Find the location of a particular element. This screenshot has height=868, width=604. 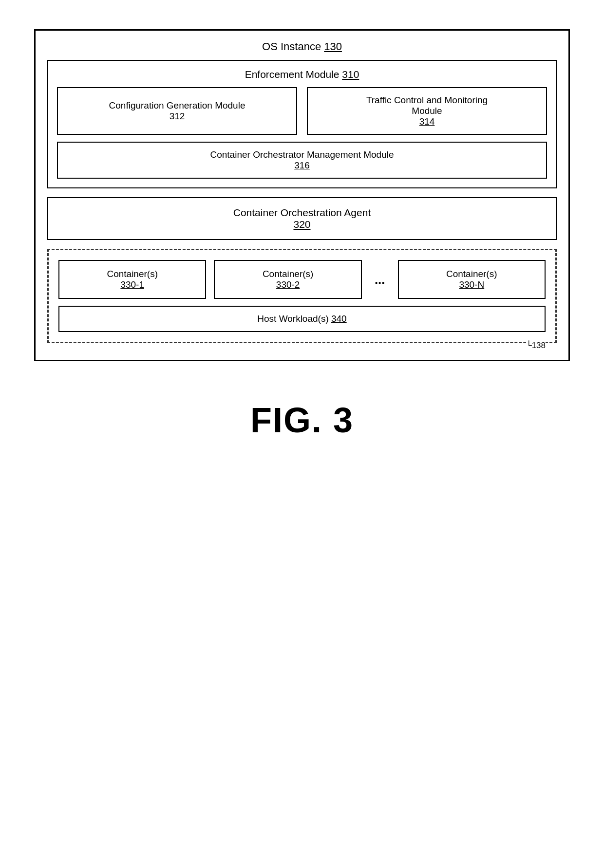

container-orchestrator-mgmt-ref: 316 is located at coordinates (302, 166).